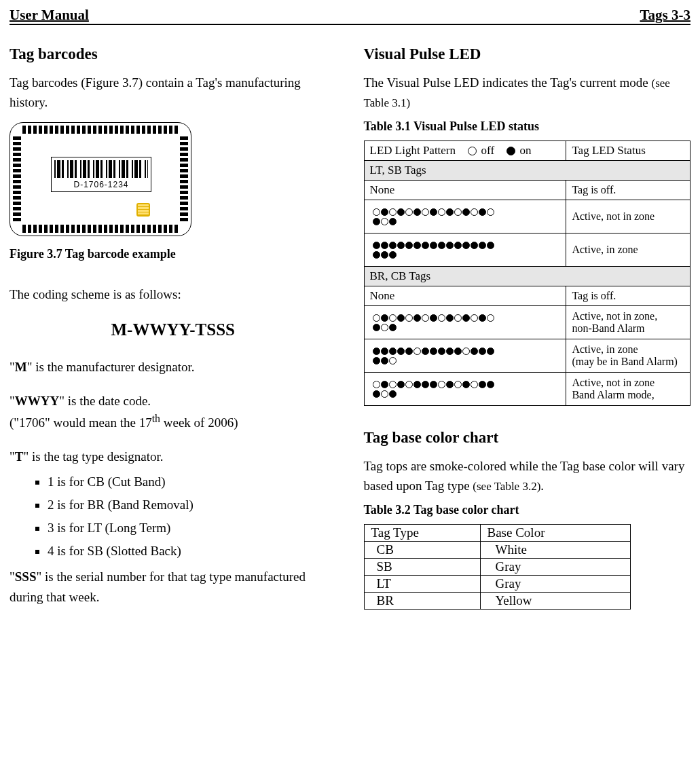  What do you see at coordinates (526, 151) in the screenshot?
I see `legend-on-text: on` at bounding box center [526, 151].